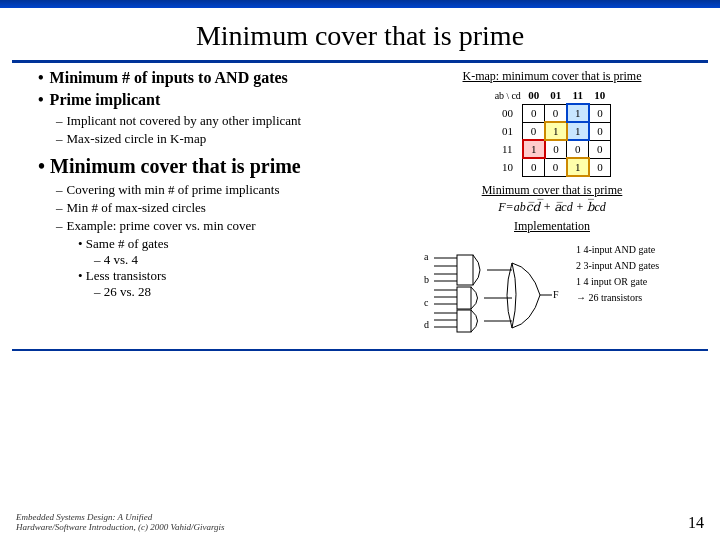  I want to click on sub-bullet-4: – Min # of max-sized circles, so click(229, 208).